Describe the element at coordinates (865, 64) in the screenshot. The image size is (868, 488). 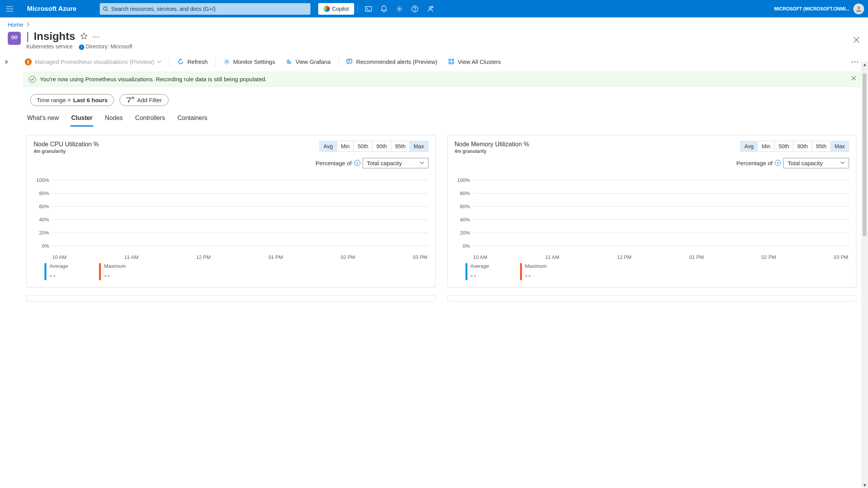
I see `scroll-up-icon: ▴` at that location.